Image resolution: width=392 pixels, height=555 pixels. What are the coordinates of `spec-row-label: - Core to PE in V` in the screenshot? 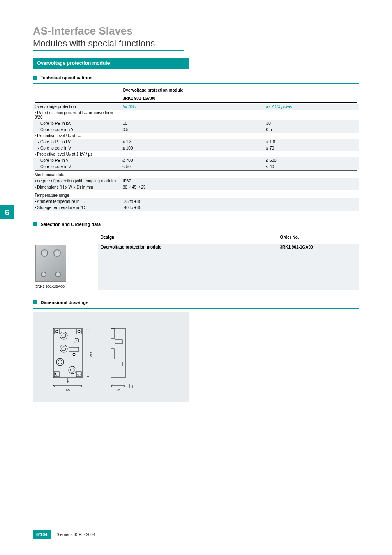 It's located at (77, 160).